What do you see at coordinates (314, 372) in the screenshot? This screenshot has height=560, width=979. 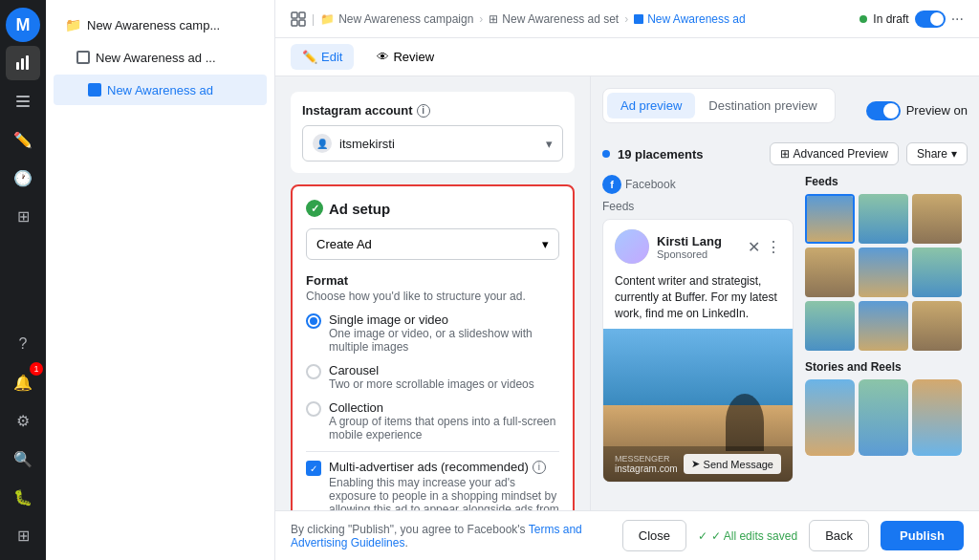 I see `radio-carousel-icon` at bounding box center [314, 372].